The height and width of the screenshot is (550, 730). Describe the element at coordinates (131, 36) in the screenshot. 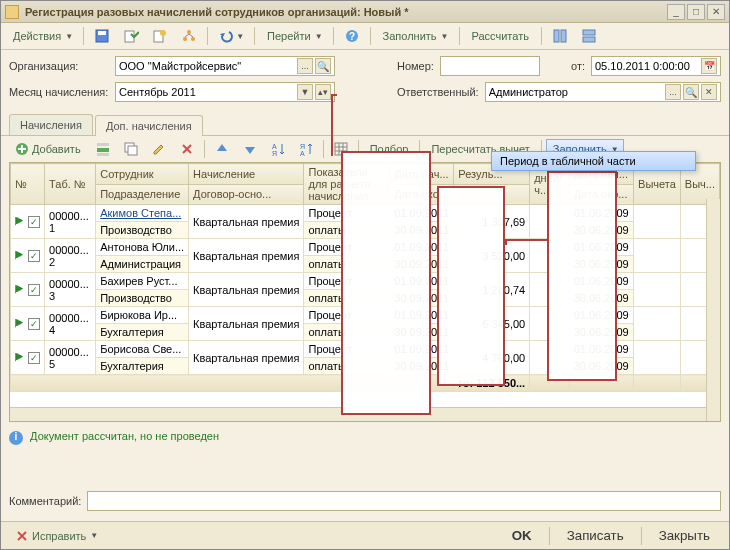

I see `post-button` at that location.